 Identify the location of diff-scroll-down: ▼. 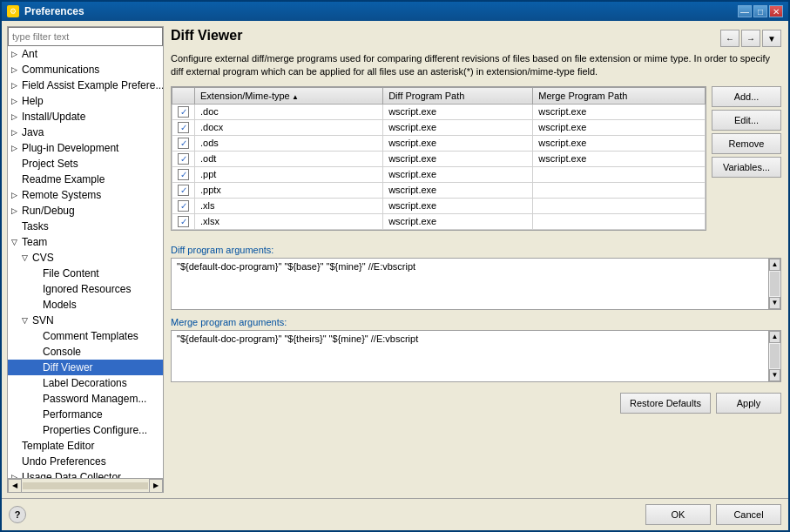
(775, 303).